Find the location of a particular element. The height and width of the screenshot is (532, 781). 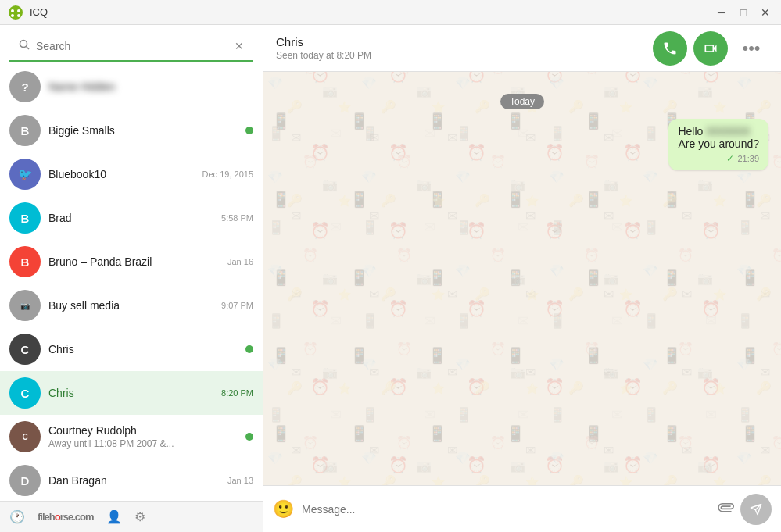

search-bar: ✕ is located at coordinates (131, 47).